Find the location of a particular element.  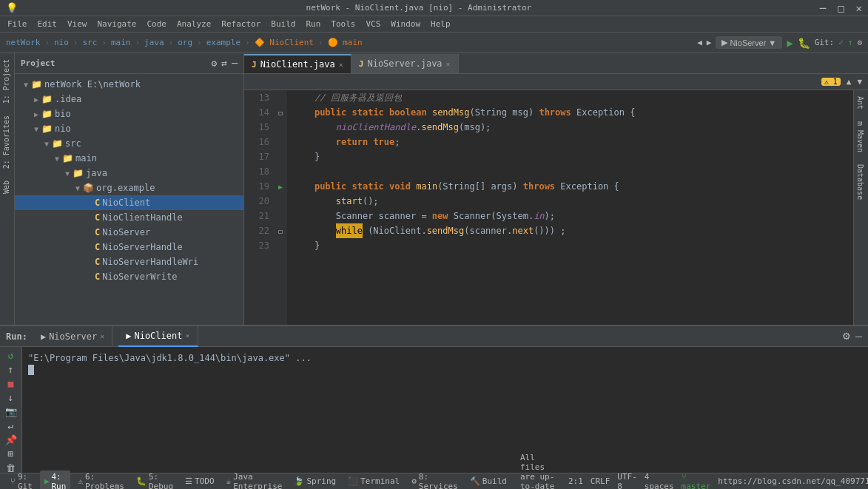

tree-item-nioclienthandle: C NioClientHandle is located at coordinates (129, 217).